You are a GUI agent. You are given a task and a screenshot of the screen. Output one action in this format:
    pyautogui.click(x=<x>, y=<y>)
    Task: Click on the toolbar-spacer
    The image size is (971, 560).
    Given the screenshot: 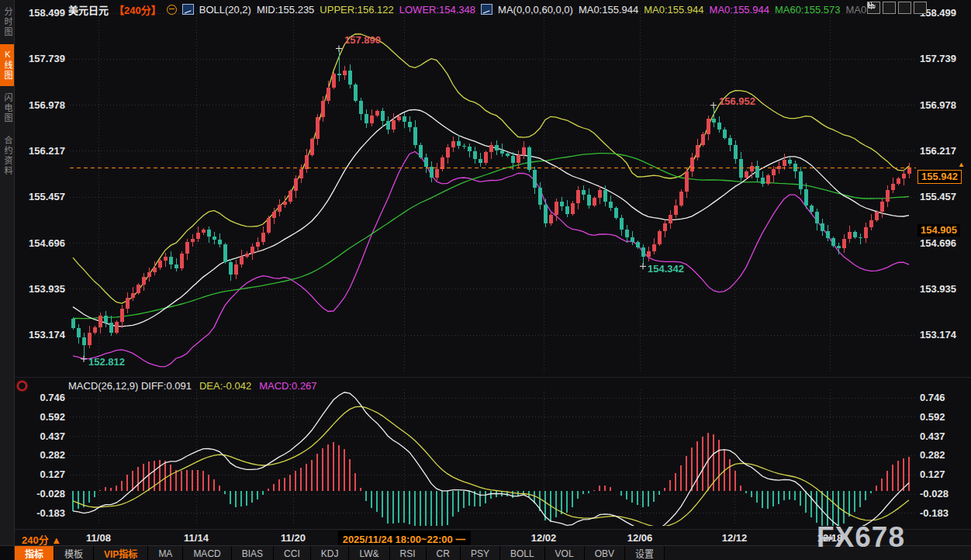 What is the action you would take?
    pyautogui.click(x=8, y=553)
    